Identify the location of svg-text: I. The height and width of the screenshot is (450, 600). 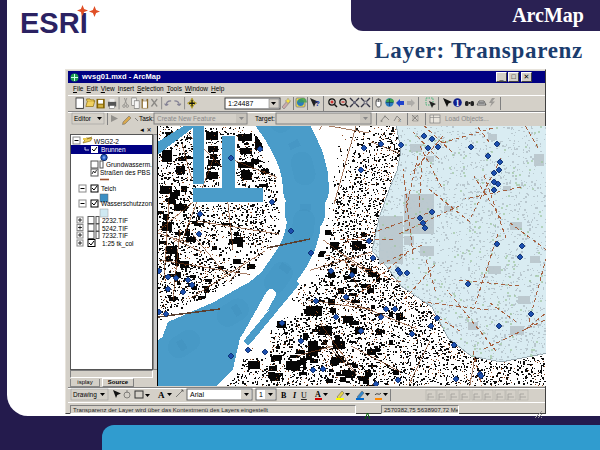
(294, 396).